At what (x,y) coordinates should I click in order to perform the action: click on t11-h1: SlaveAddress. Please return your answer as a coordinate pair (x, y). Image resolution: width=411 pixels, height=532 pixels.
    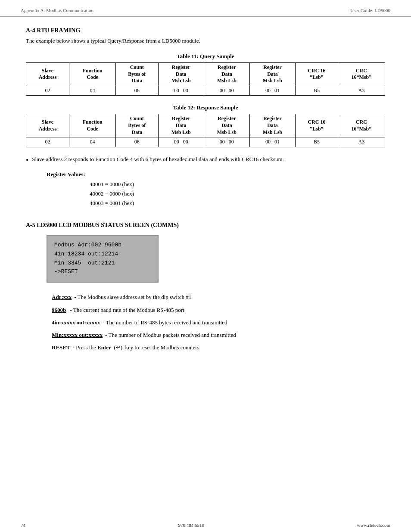
    Looking at the image, I should click on (48, 75).